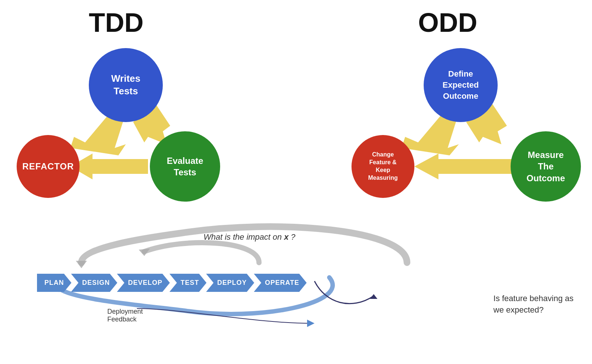 The image size is (592, 364). I want to click on tdd-title: TDD, so click(116, 23).